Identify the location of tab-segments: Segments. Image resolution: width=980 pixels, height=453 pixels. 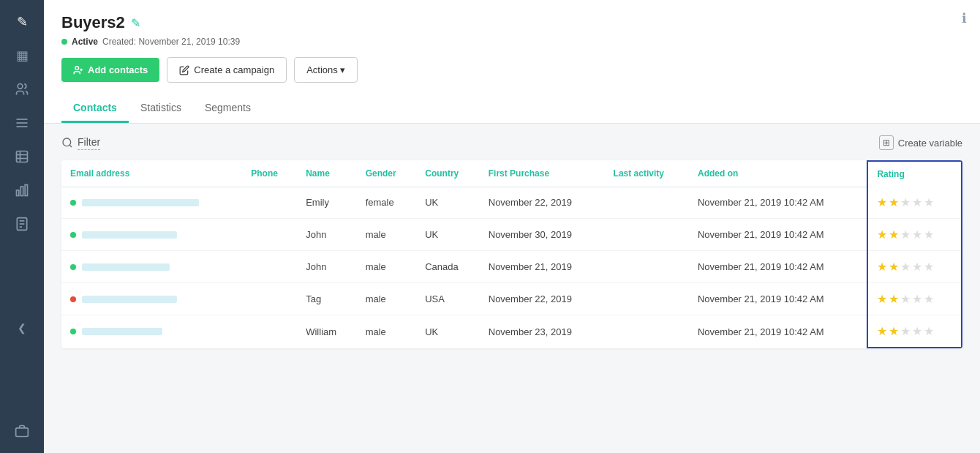
(228, 108).